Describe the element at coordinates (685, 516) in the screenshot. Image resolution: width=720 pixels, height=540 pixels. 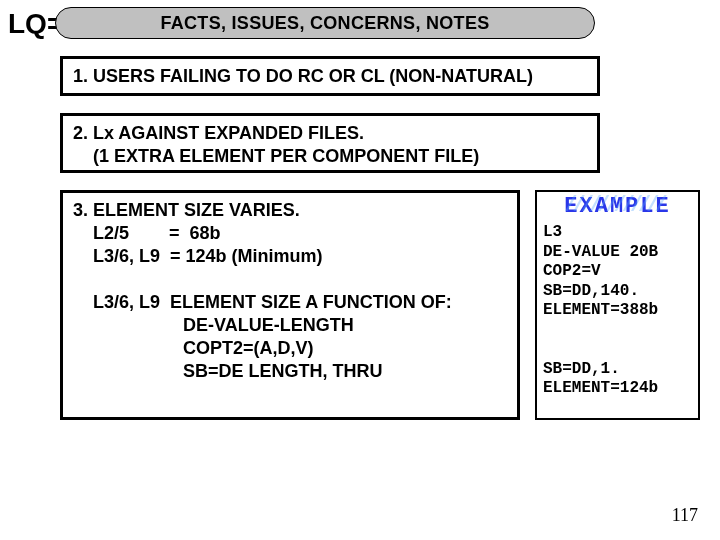
I see `page-number: 117` at that location.